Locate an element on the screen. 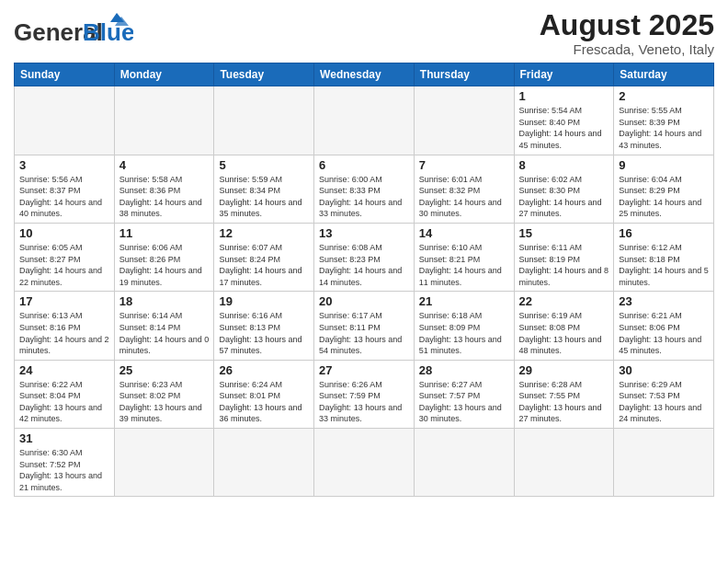 Image resolution: width=728 pixels, height=563 pixels. calendar-cell: 11Sunrise: 6:06 AM Sunset: 8:26 PM Dayli… is located at coordinates (164, 257).